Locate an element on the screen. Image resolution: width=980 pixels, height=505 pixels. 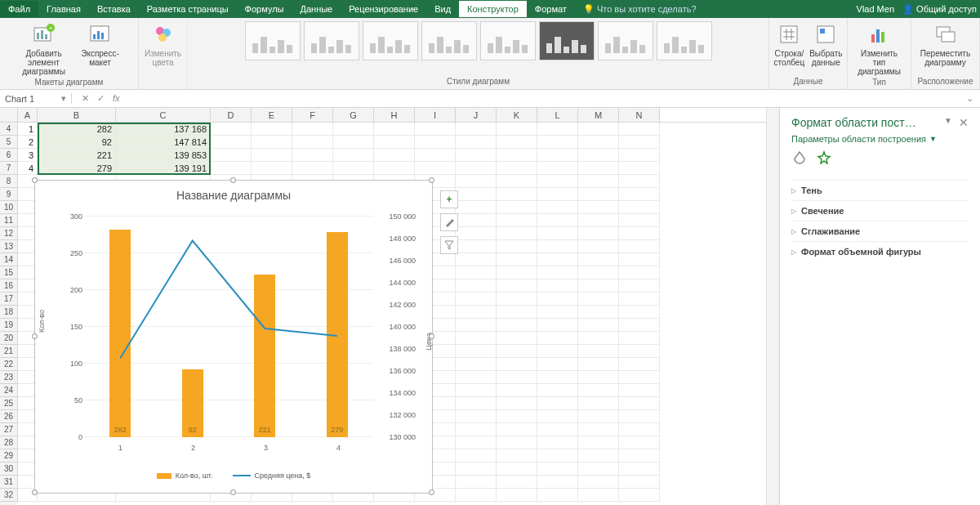
row-header: 14 is located at coordinates (9, 260).